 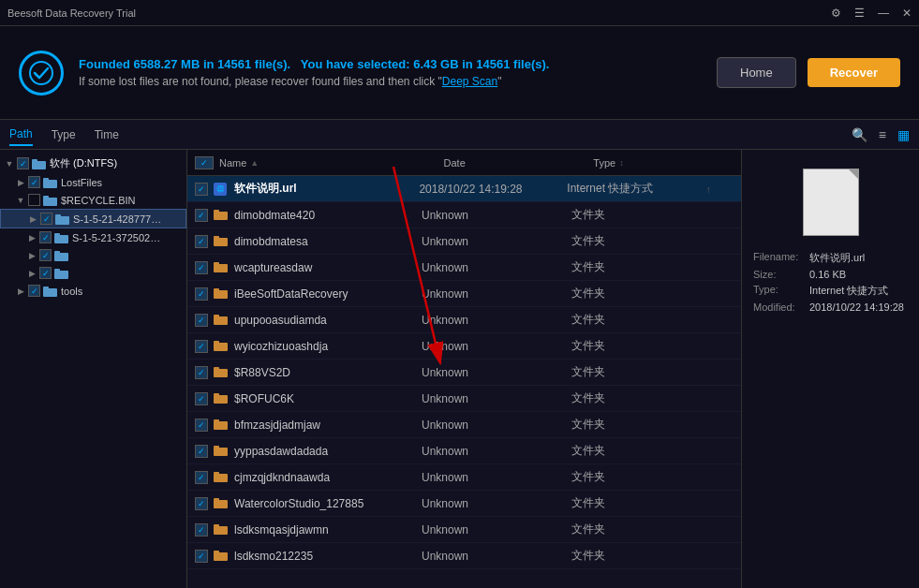 What do you see at coordinates (830, 258) in the screenshot?
I see `meta-filename: Filename: 软件说明.url` at bounding box center [830, 258].